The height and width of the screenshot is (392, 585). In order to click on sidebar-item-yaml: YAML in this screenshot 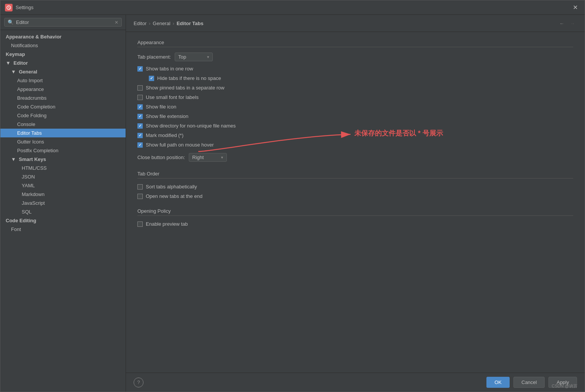, I will do `click(63, 186)`.